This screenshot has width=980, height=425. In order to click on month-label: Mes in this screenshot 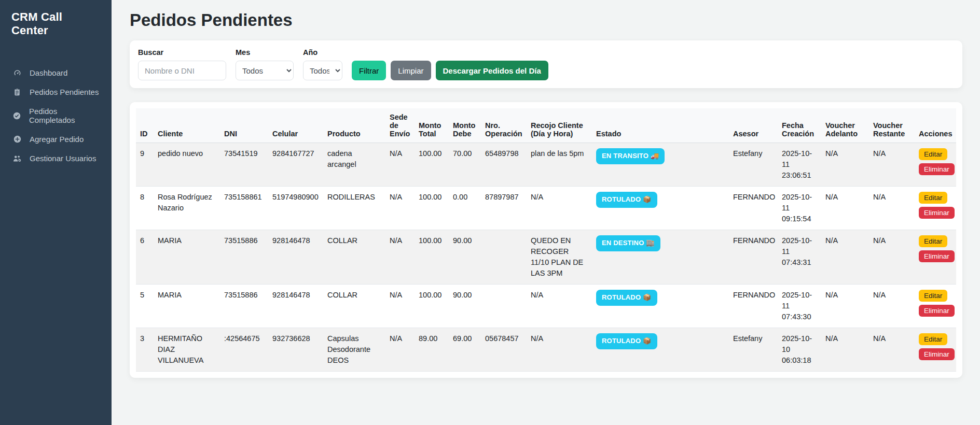, I will do `click(265, 52)`.